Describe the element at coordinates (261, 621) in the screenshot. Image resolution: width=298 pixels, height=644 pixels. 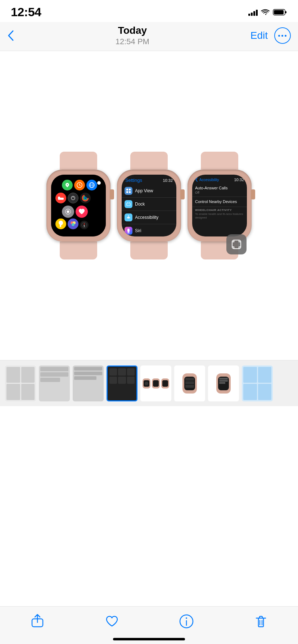
I see `delete-button` at that location.